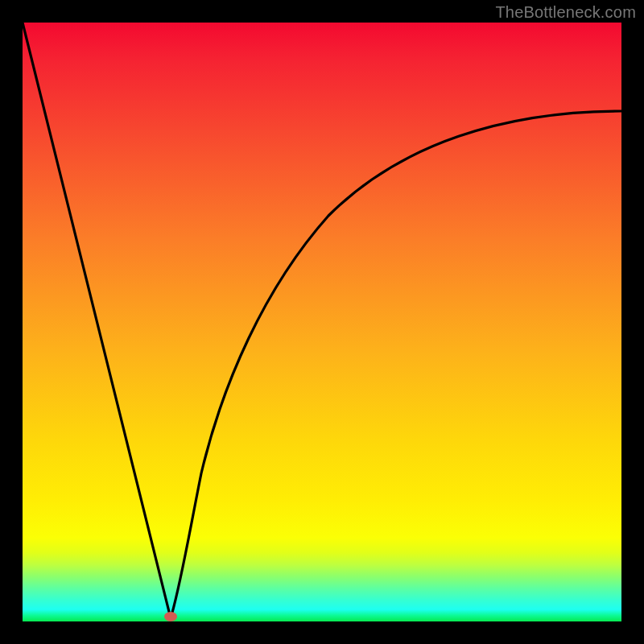 This screenshot has height=644, width=644. What do you see at coordinates (171, 617) in the screenshot?
I see `optimum-marker` at bounding box center [171, 617].